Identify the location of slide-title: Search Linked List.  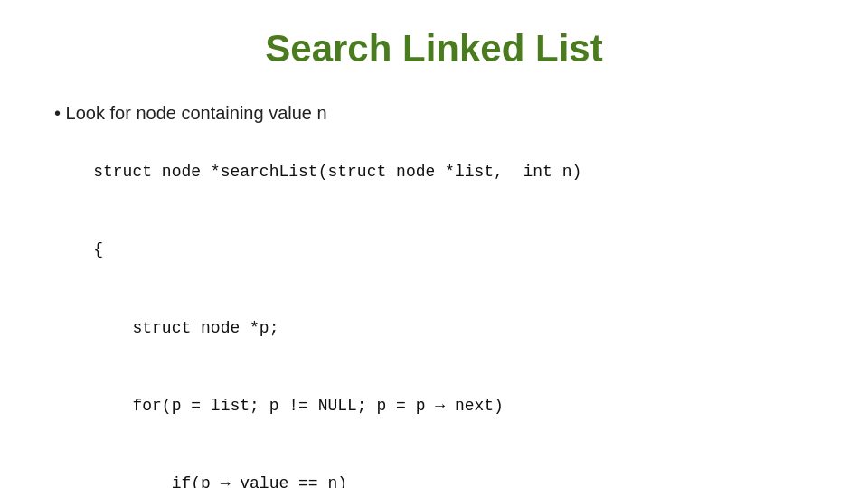
(434, 49).